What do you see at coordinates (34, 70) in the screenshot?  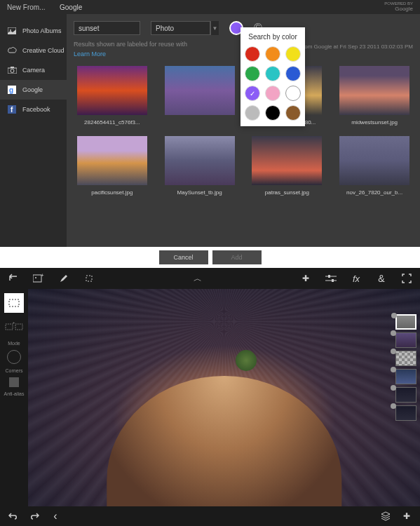 I see `sidebar-item-camera: Camera` at bounding box center [34, 70].